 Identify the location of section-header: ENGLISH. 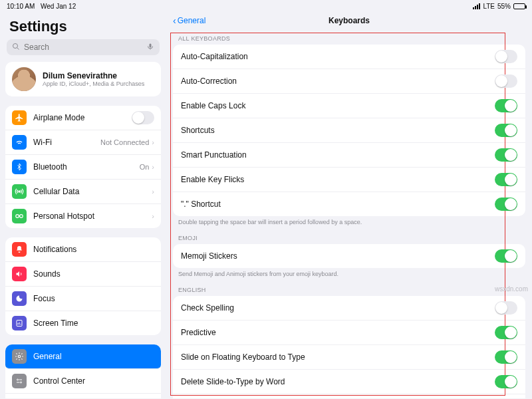
(349, 289).